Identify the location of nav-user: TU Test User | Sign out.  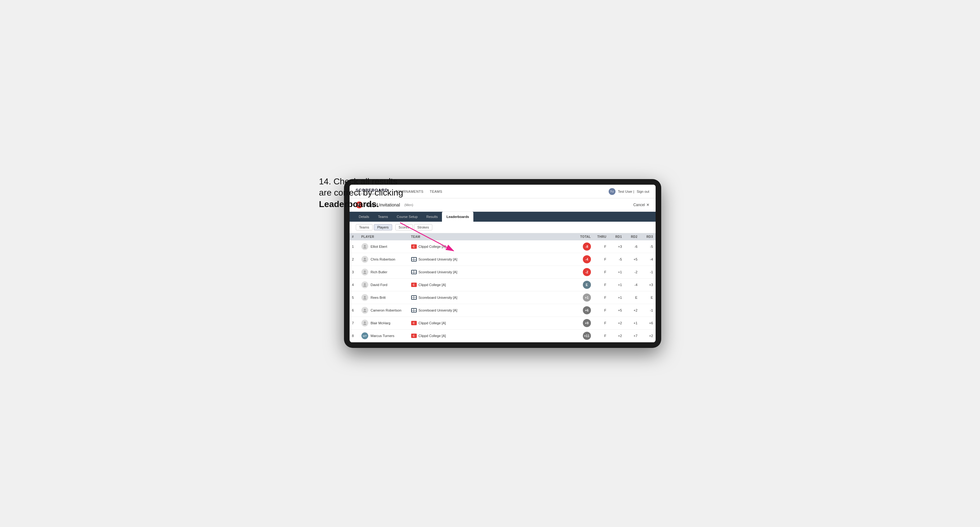
(629, 192).